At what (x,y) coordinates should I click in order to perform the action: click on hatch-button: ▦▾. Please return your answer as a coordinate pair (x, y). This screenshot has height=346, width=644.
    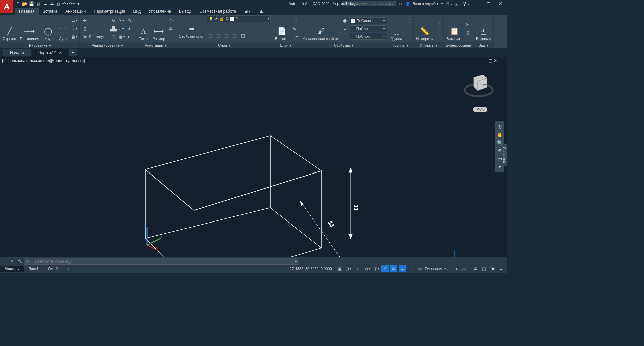
    Looking at the image, I should click on (74, 37).